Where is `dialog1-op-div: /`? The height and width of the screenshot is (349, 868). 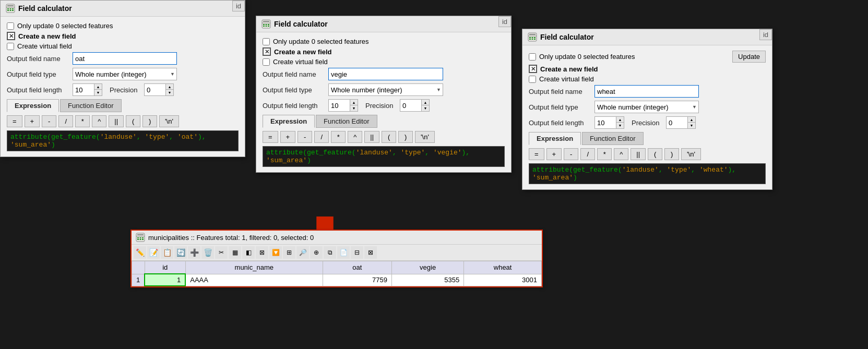 dialog1-op-div: / is located at coordinates (66, 121).